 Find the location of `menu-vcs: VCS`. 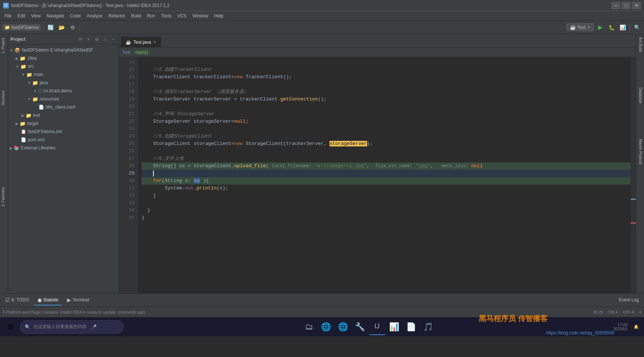

menu-vcs: VCS is located at coordinates (182, 16).